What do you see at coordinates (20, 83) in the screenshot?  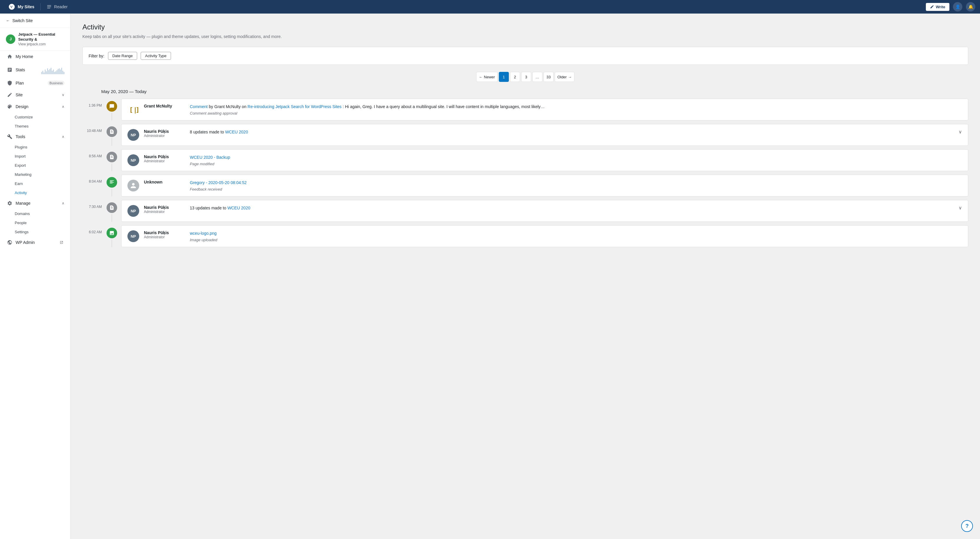 I see `sidebar-plan-label: Plan` at bounding box center [20, 83].